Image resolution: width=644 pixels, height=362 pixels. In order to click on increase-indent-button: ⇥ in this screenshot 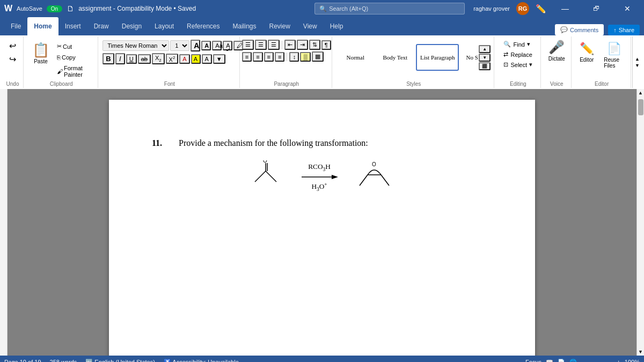, I will do `click(303, 45)`.